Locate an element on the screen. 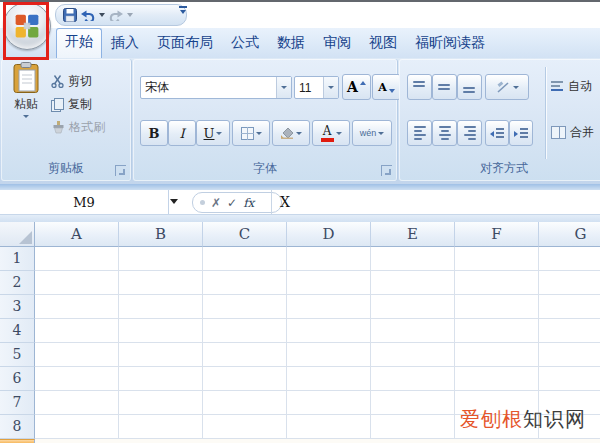 The height and width of the screenshot is (443, 600). cell-C2 is located at coordinates (245, 283).